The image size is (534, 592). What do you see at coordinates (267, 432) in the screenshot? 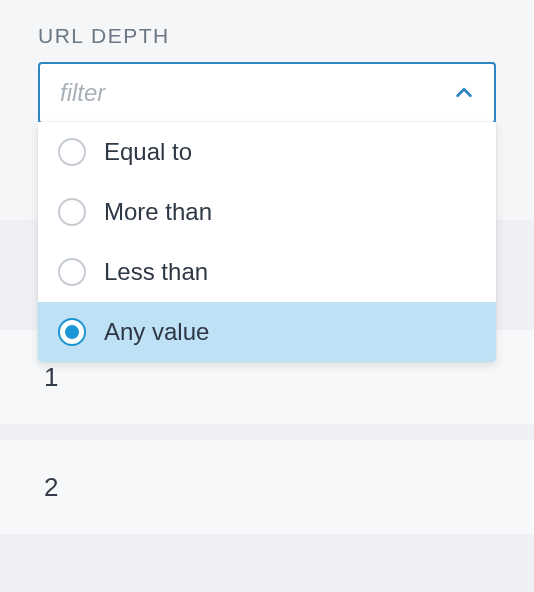
I see `row-gap` at bounding box center [267, 432].